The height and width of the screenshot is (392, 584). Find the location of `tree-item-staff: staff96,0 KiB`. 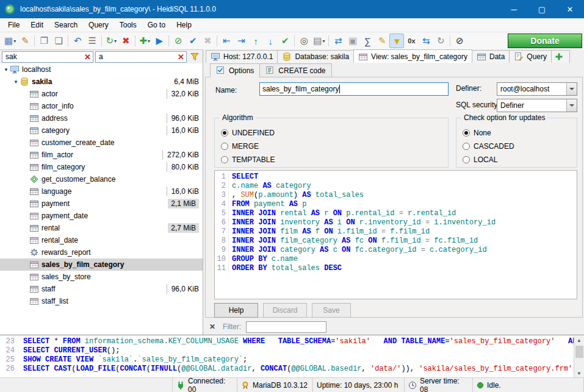

tree-item-staff: staff96,0 KiB is located at coordinates (101, 289).